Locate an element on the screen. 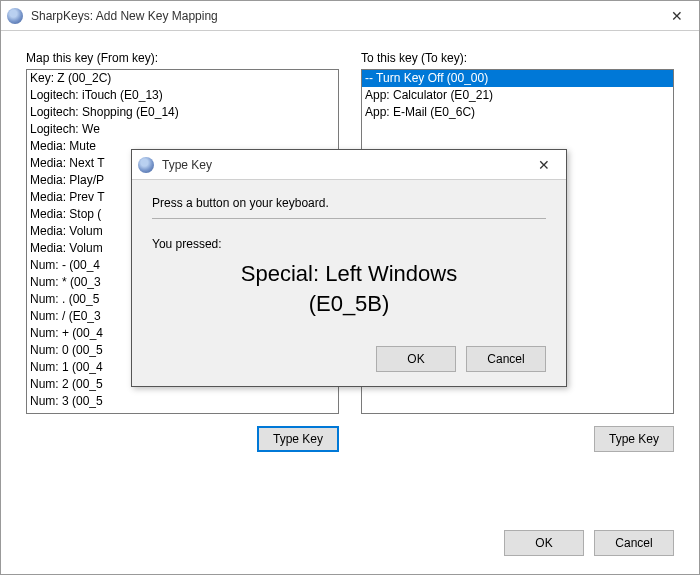  main-titlebar: SharpKeys: Add New Key Mapping ✕ is located at coordinates (350, 16).